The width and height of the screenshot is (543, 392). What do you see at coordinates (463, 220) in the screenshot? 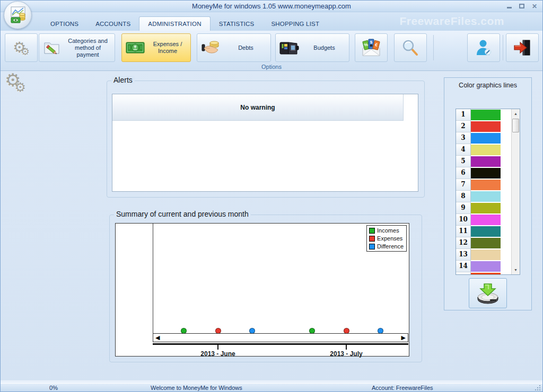
I see `color-row-number: 10` at bounding box center [463, 220].